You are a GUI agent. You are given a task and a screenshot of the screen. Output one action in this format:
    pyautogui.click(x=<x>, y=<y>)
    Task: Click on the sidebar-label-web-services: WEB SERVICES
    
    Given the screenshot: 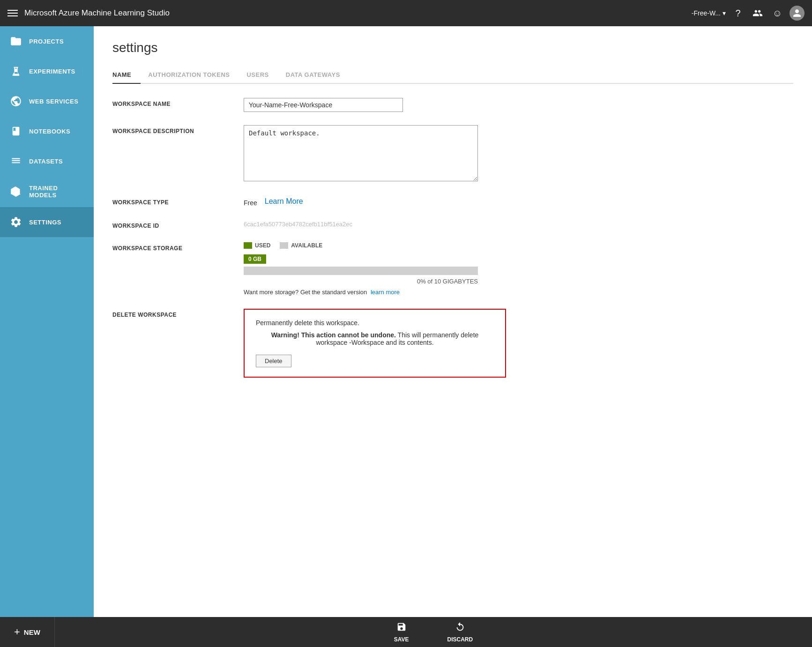 What is the action you would take?
    pyautogui.click(x=53, y=101)
    